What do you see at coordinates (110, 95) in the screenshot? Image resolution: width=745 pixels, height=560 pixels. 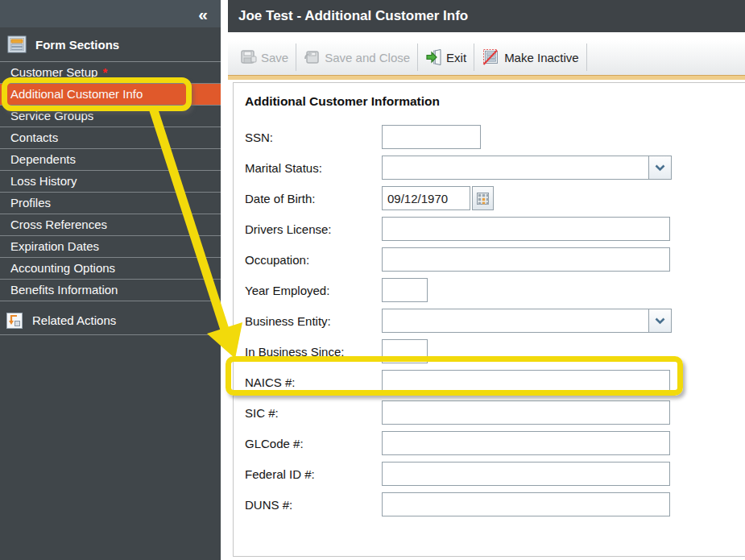 I see `sidebar-item-additional-customer-info: Additional Customer Info` at bounding box center [110, 95].